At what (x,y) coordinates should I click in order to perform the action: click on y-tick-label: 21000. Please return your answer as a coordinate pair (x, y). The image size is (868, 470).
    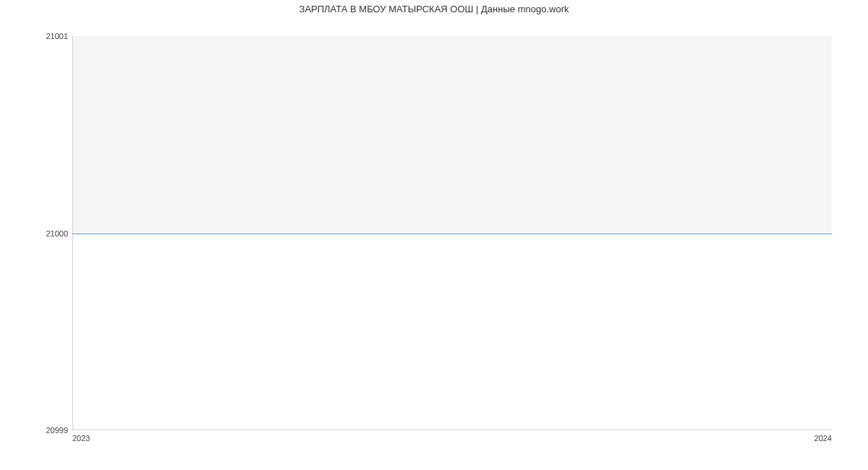
    Looking at the image, I should click on (56, 234).